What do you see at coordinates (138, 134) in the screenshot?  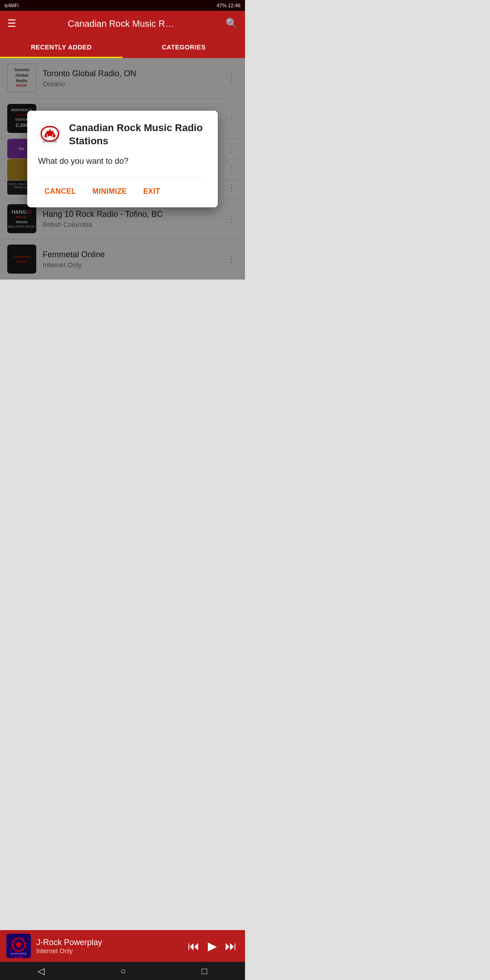 I see `dialog-title: Canadian Rock Music Radio Stations` at bounding box center [138, 134].